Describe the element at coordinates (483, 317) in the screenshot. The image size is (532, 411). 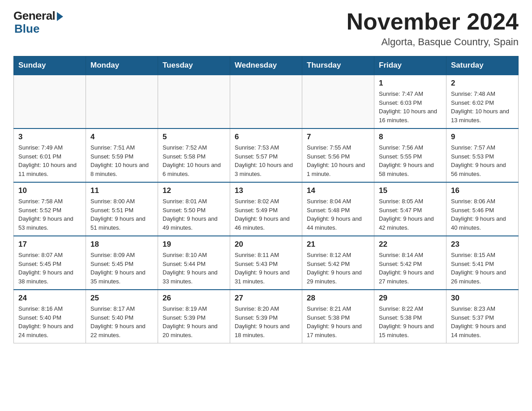
I see `calendar-cell: 30Sunrise: 8:23 AM Sunset: 5:37 PM Dayli…` at that location.